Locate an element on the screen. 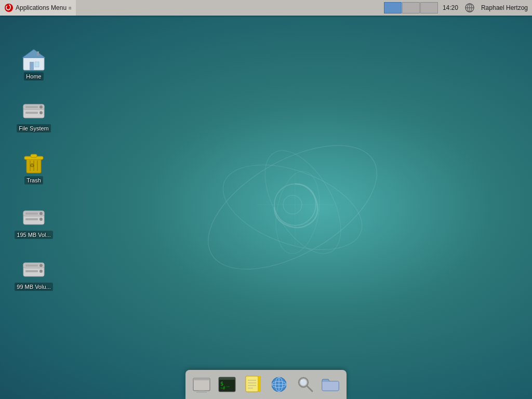 The image size is (532, 399). trash-svg-icon: ♻ is located at coordinates (34, 163).